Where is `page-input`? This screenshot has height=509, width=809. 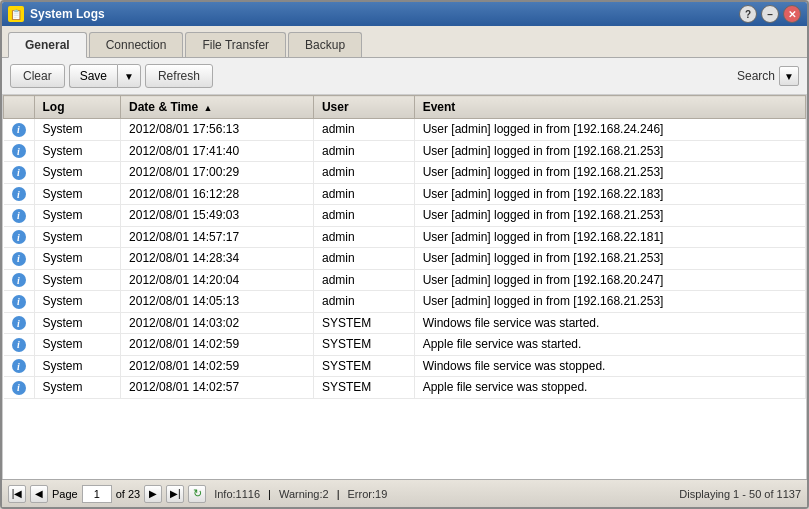
page-input is located at coordinates (97, 494).